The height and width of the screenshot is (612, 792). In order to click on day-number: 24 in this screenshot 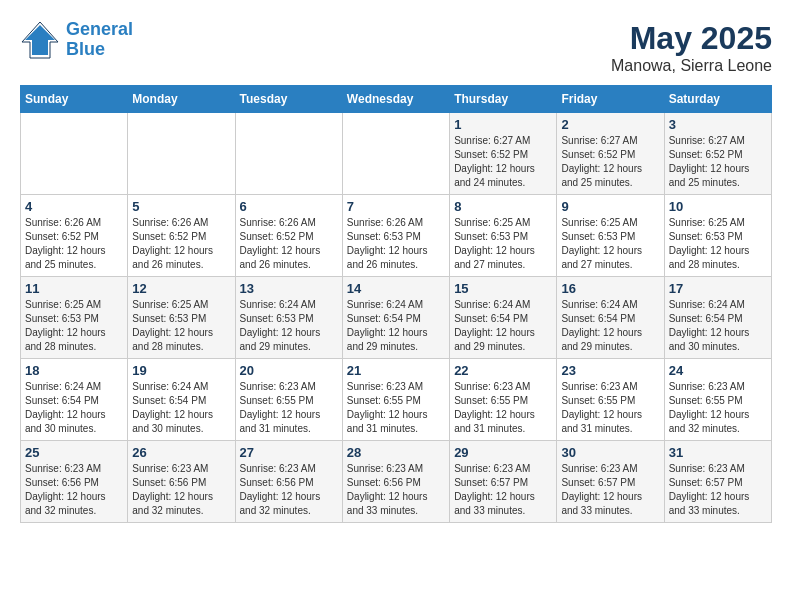, I will do `click(718, 370)`.